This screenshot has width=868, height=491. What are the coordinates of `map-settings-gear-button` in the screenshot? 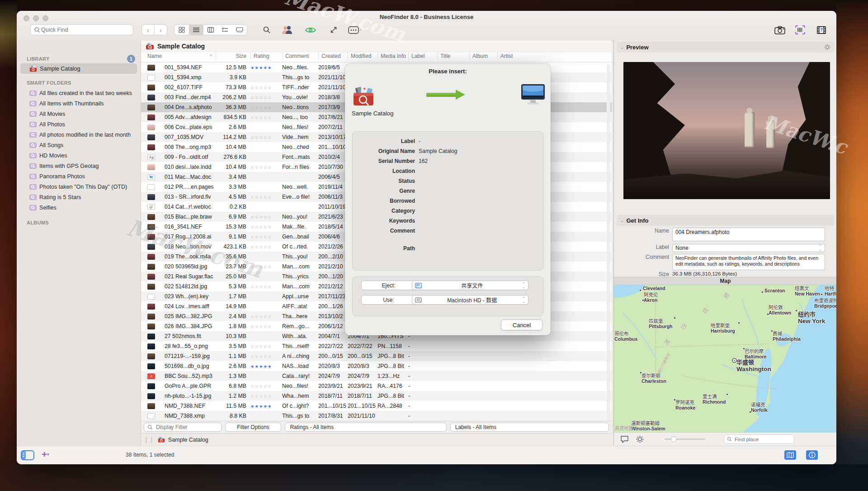 It's located at (640, 439).